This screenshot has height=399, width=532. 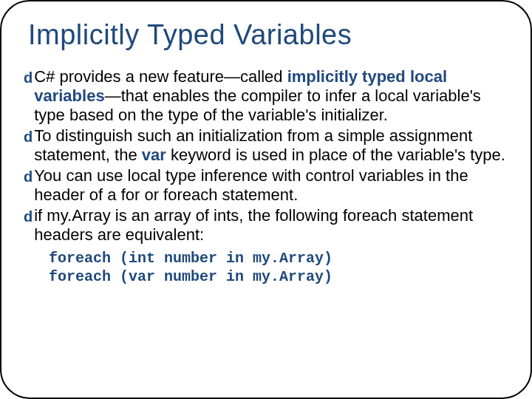 What do you see at coordinates (279, 267) in the screenshot?
I see `code-block: foreach (int number in my.Array) foreach…` at bounding box center [279, 267].